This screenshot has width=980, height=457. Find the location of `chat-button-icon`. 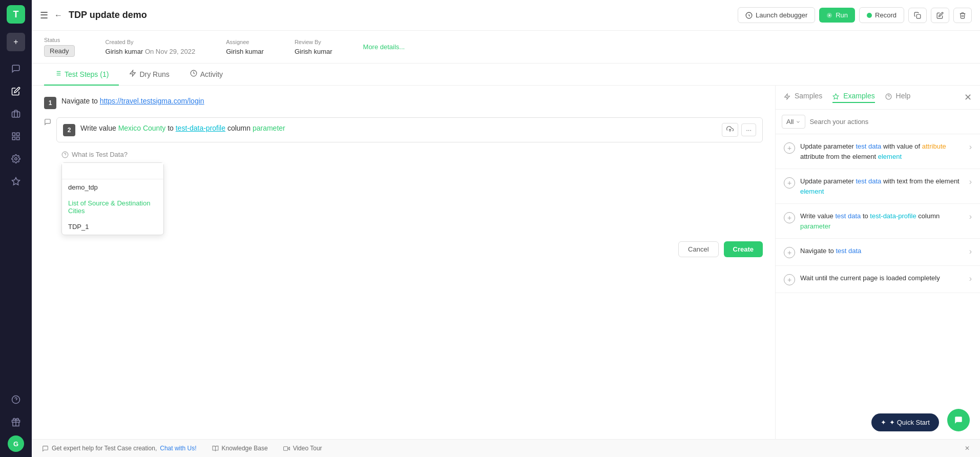

chat-button-icon is located at coordinates (958, 420).